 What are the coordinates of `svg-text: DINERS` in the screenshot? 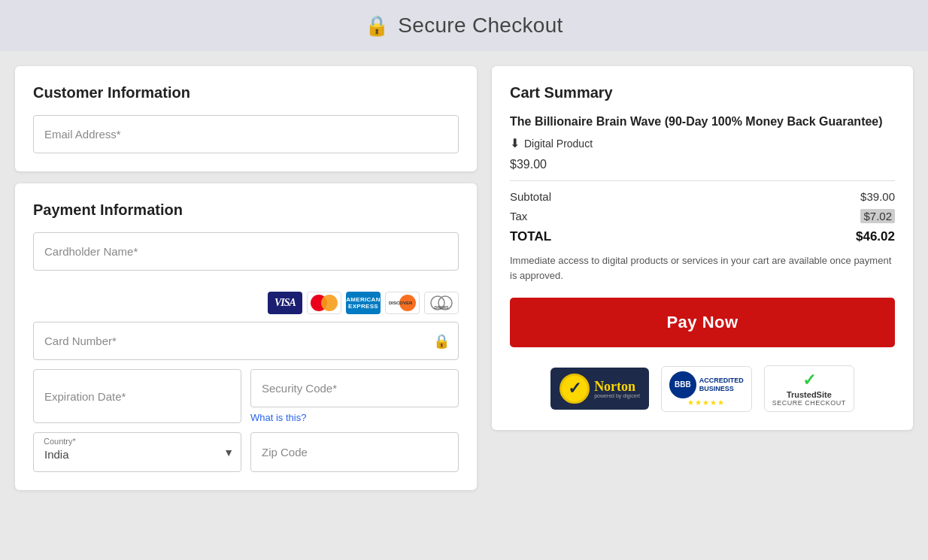 It's located at (442, 307).